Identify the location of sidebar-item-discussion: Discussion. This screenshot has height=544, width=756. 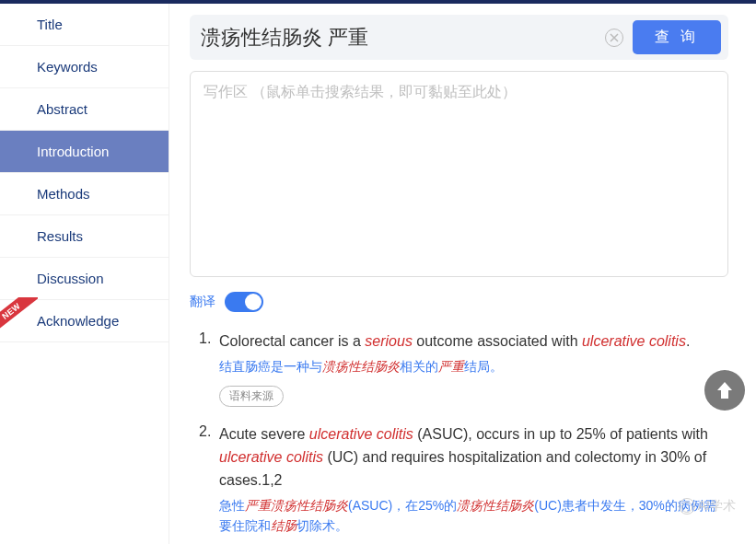
(85, 279).